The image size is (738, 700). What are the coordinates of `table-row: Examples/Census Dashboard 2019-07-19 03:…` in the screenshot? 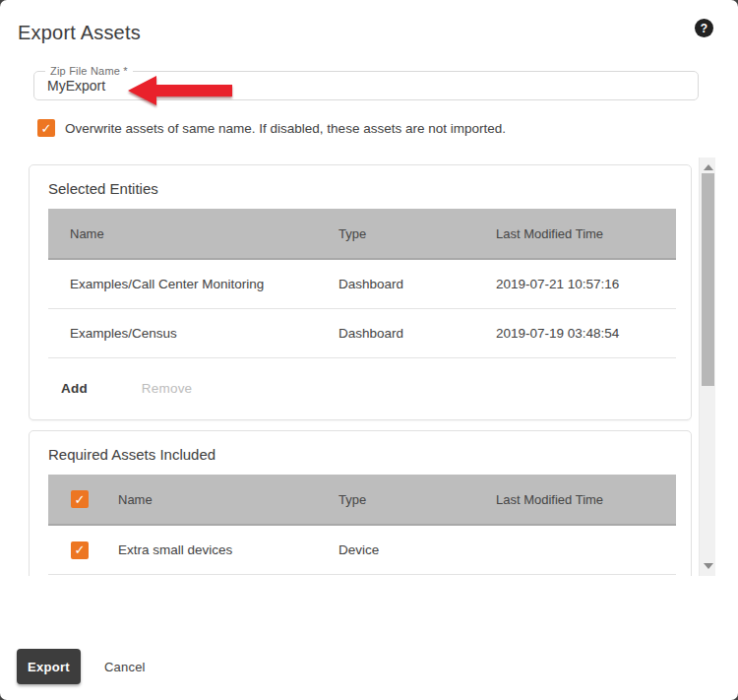 It's located at (362, 334).